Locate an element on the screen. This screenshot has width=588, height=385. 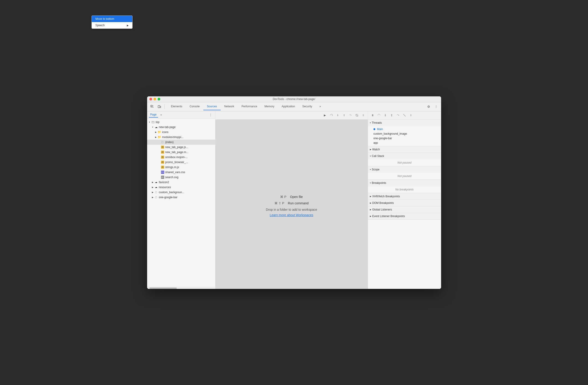
watch-header: ▶ Watch is located at coordinates (405, 150).